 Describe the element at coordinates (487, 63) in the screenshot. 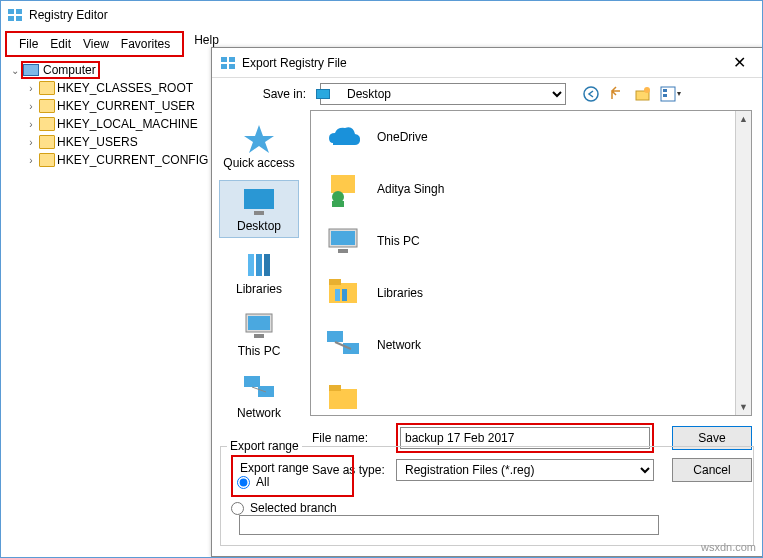

I see `dialog-titlebar: Export Registry File ✕` at that location.